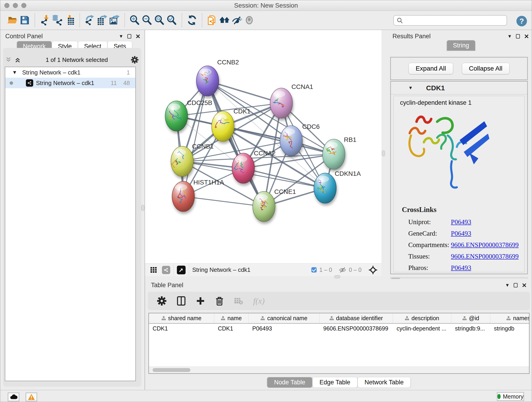  I want to click on selected-checkbox-icon, so click(314, 270).